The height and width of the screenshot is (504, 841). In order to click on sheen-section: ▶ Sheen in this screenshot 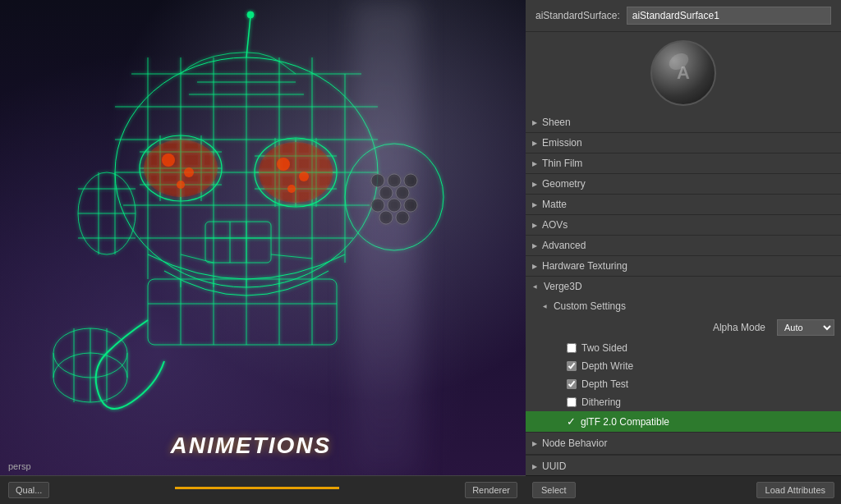, I will do `click(683, 123)`.